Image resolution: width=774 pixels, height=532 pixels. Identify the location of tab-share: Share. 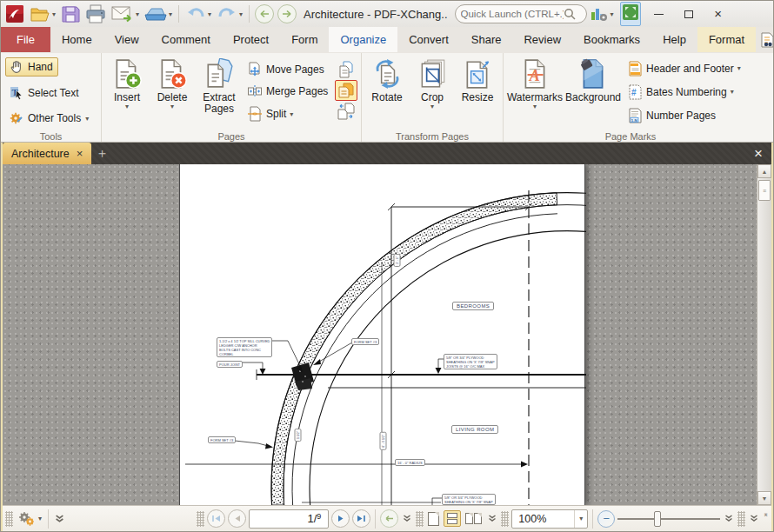
(487, 40).